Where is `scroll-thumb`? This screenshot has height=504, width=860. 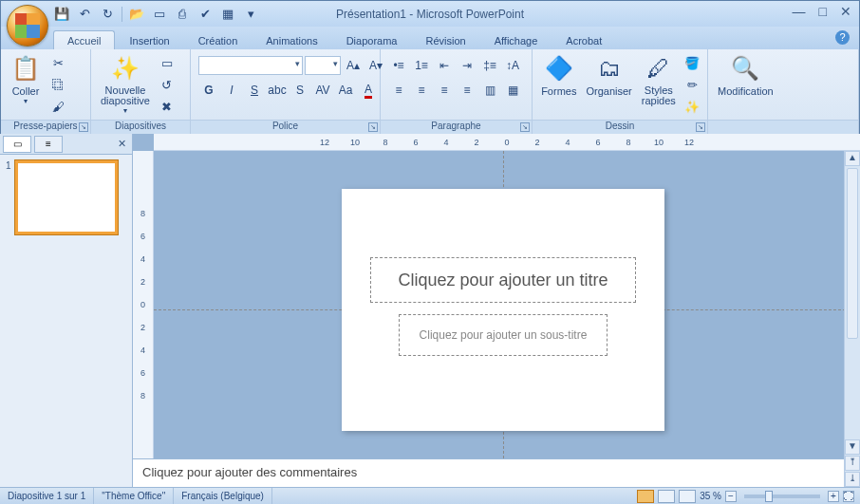 scroll-thumb is located at coordinates (852, 253).